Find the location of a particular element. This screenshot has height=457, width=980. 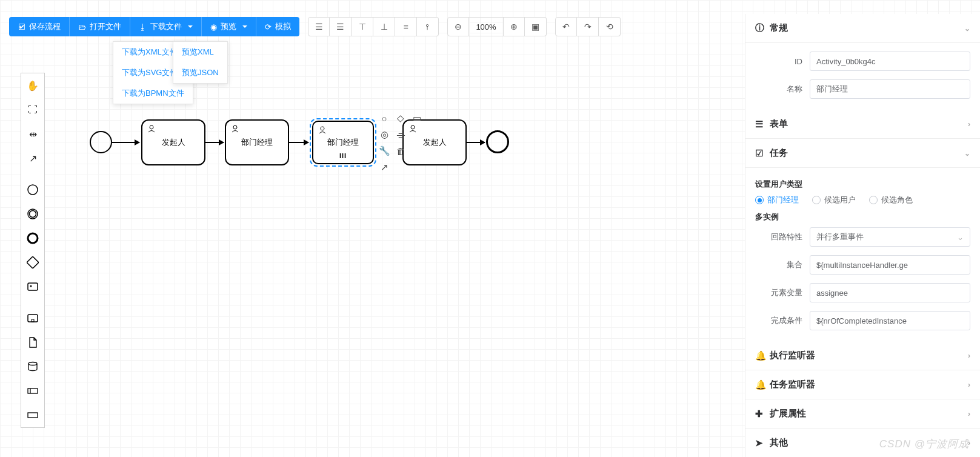

loop-select: 并行多重事件⌄ is located at coordinates (890, 237).